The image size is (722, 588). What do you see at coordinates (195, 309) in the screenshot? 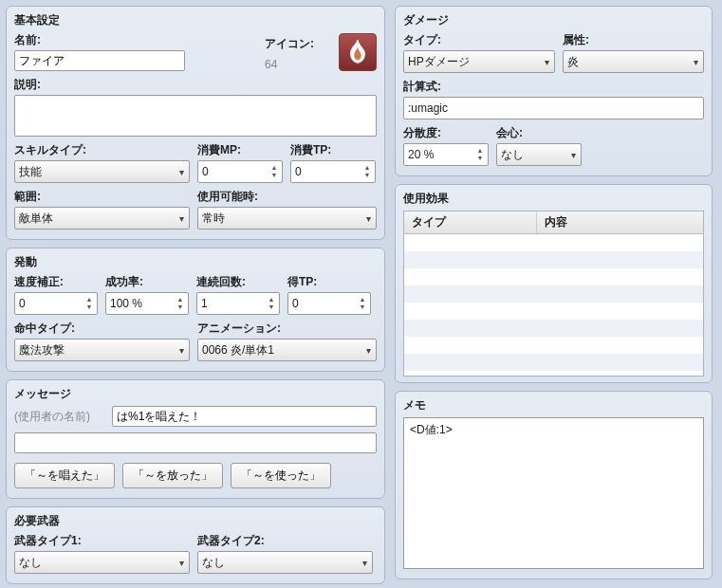
I see `panel-invoke: 発動 速度補正: 0▲▼ 成功率: 100 %▲▼ 連続回数: 1▲▼ 得TP:…` at bounding box center [195, 309].